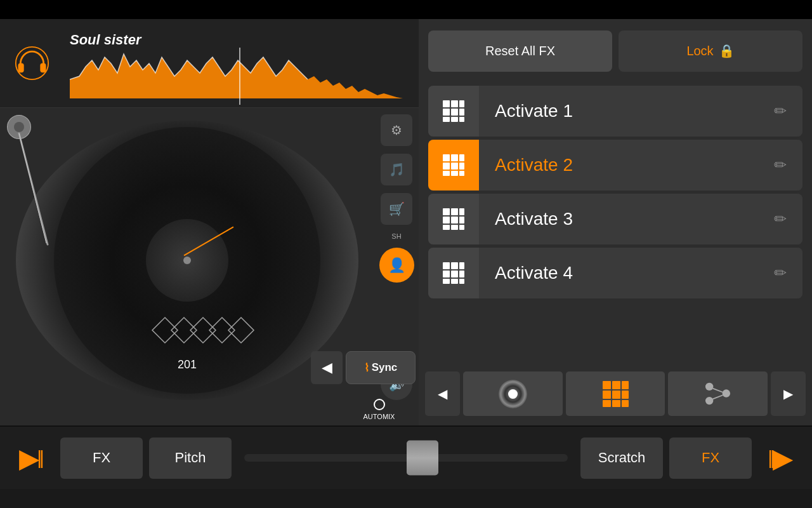  Describe the element at coordinates (32, 458) in the screenshot. I see `play-left-icon: ▶||` at that location.